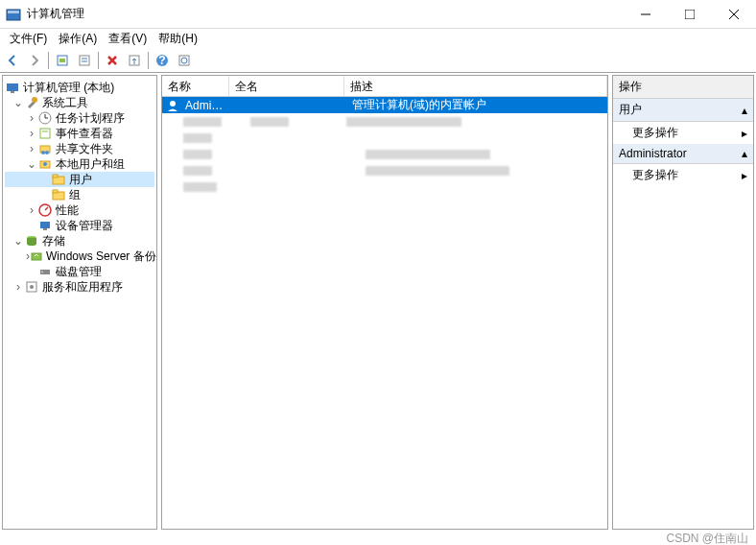 The image size is (756, 545). Describe the element at coordinates (84, 60) in the screenshot. I see `properties-button` at that location.